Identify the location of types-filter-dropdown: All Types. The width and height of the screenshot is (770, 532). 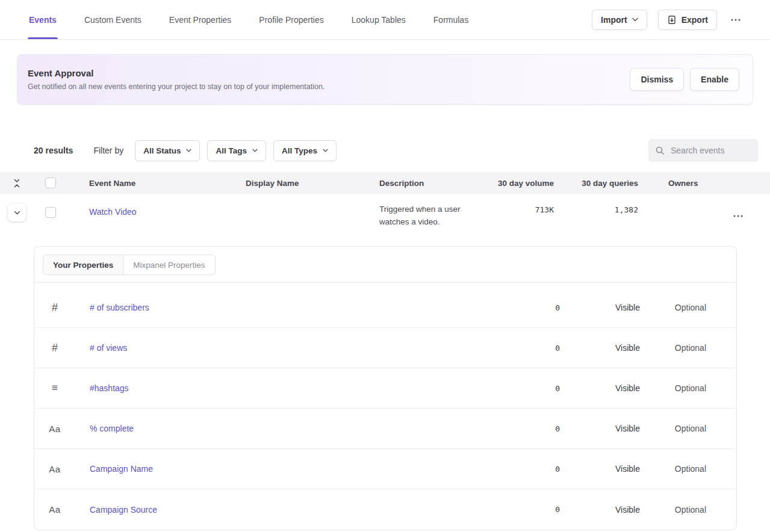
(305, 150).